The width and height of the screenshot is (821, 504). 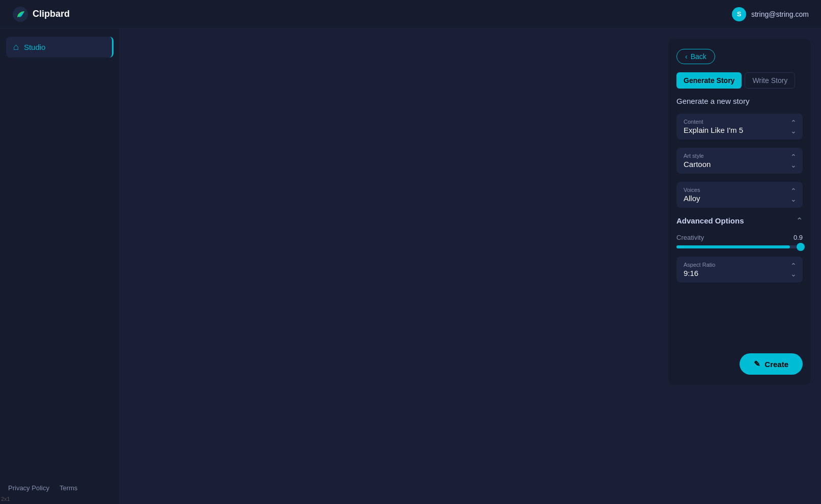 What do you see at coordinates (740, 80) in the screenshot?
I see `tab-row: Generate Story Write Story` at bounding box center [740, 80].